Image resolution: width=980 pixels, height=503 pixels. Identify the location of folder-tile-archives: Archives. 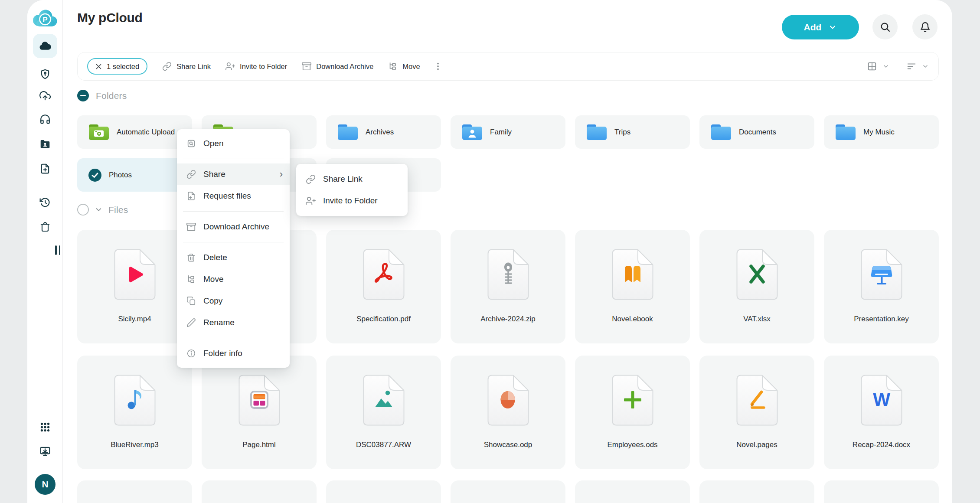
(383, 132).